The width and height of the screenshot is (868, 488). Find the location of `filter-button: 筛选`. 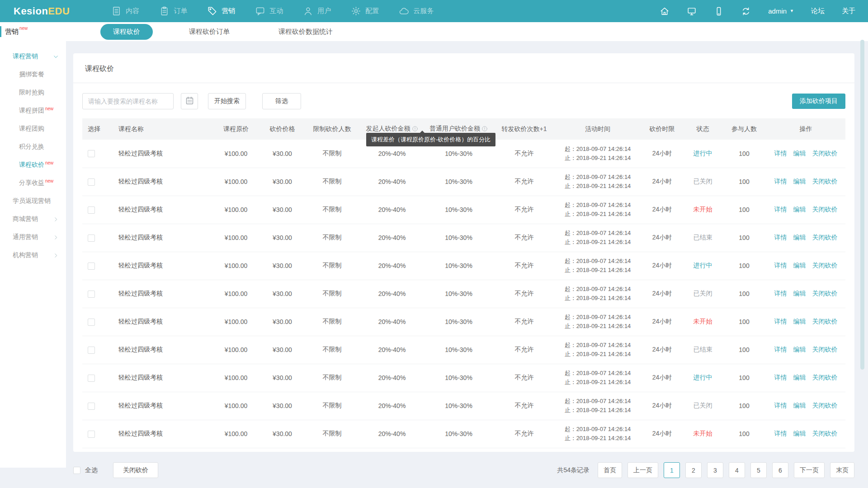

filter-button: 筛选 is located at coordinates (282, 101).